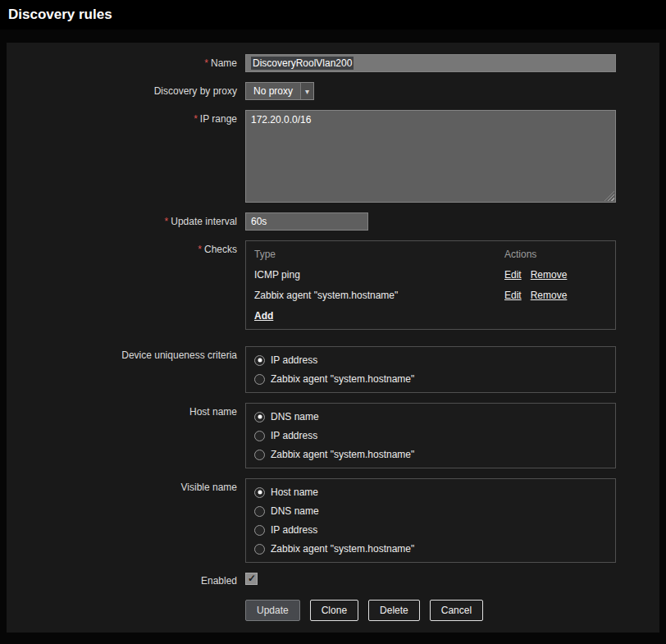 The image size is (666, 644). I want to click on clone-button: Clone, so click(335, 610).